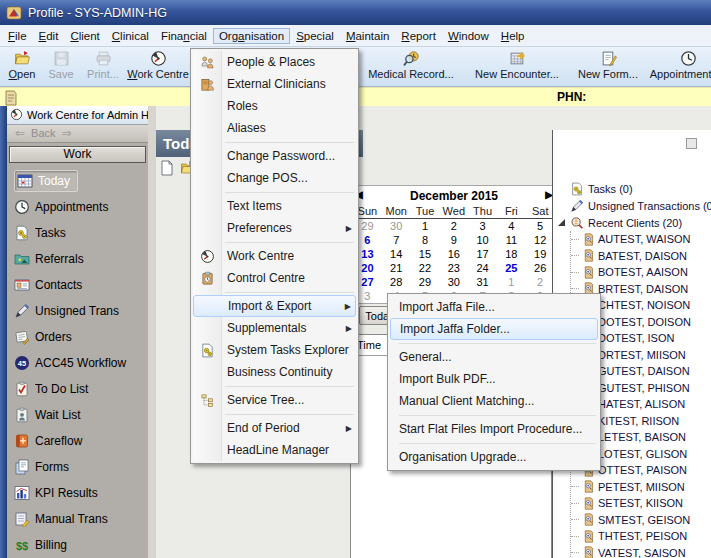 This screenshot has height=558, width=711. I want to click on back-navigation: ⇐ Back ⇒, so click(78, 134).